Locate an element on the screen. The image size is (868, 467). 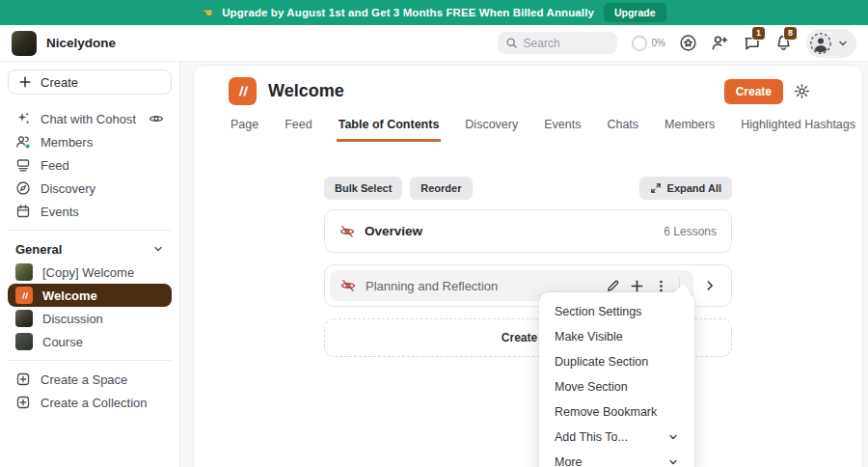
visibility-eye-icon is located at coordinates (156, 119).